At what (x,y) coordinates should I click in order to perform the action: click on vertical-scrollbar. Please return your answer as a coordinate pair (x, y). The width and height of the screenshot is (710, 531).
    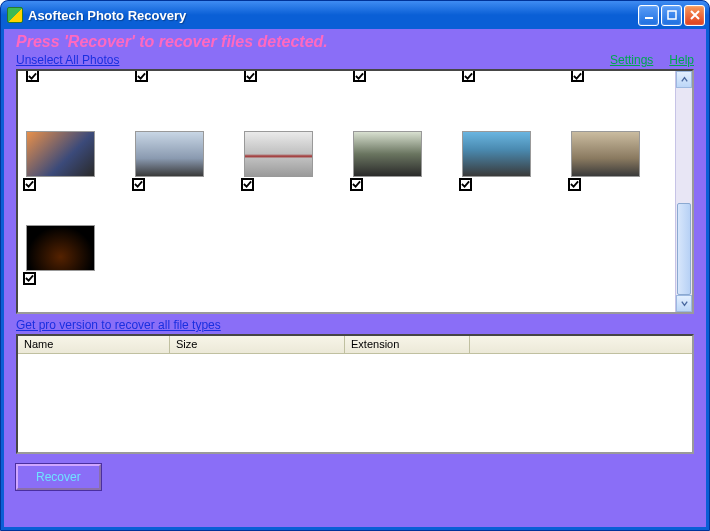
    Looking at the image, I should click on (684, 192).